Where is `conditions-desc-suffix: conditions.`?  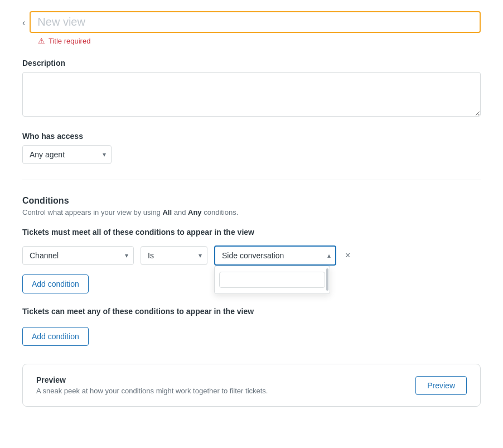 conditions-desc-suffix: conditions. is located at coordinates (220, 212).